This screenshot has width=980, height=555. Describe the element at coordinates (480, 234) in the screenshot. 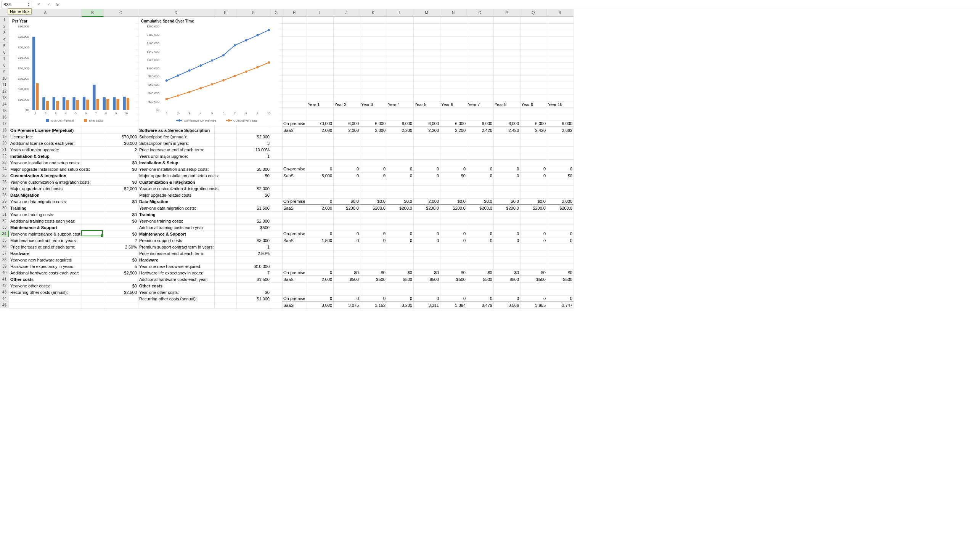

I see `cell-O34: 0` at that location.